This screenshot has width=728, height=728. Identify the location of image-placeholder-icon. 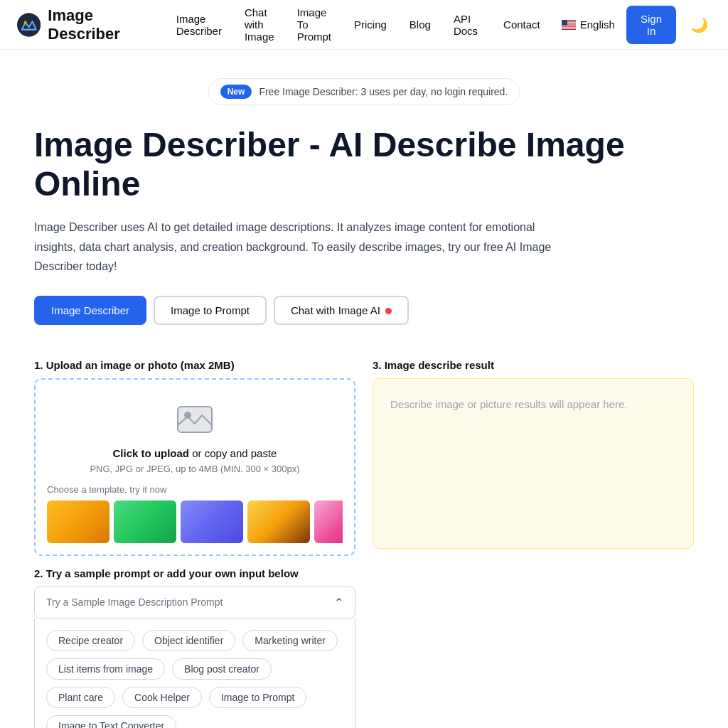
(195, 421).